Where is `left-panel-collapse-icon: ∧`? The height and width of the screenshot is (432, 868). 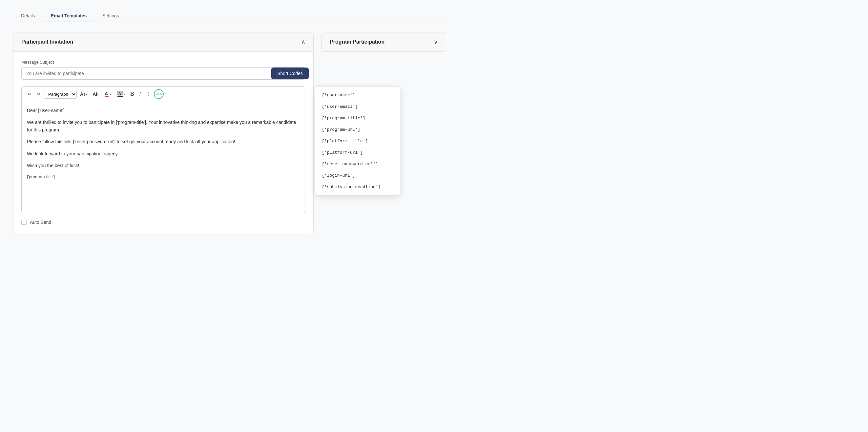 left-panel-collapse-icon: ∧ is located at coordinates (303, 42).